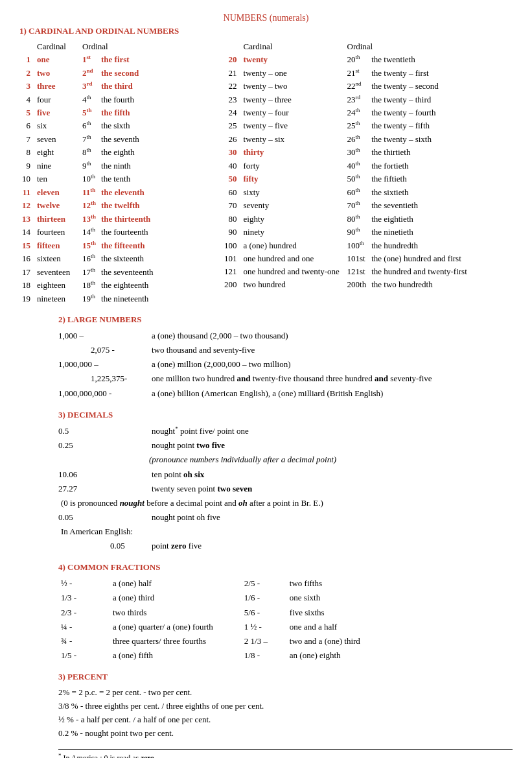 This screenshot has height=758, width=532. I want to click on left-numbers-table: Cardinal Ordinal 1one1stthe first2two2nd…, so click(109, 172).